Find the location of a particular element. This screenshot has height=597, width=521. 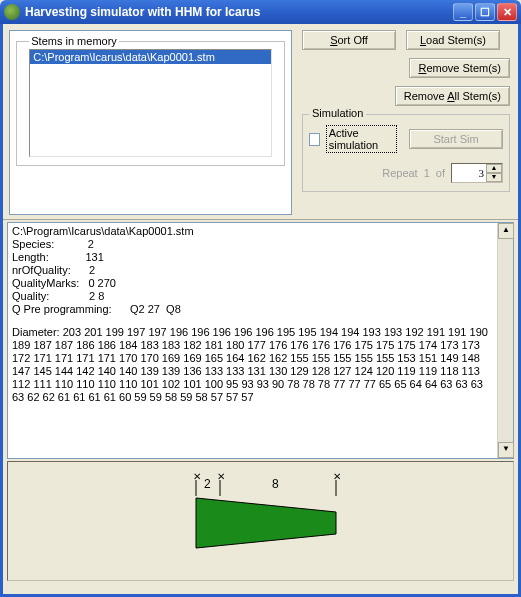

active-simulation-label: Active simulation is located at coordinates (362, 139).